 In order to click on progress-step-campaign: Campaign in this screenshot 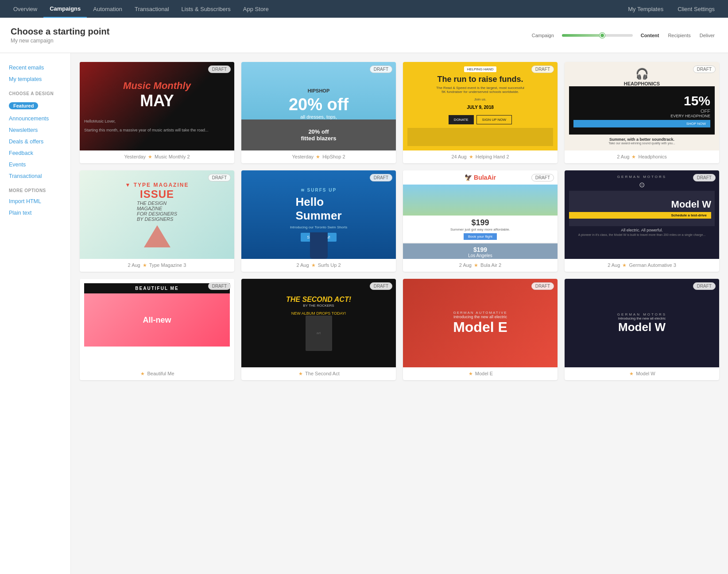, I will do `click(543, 35)`.